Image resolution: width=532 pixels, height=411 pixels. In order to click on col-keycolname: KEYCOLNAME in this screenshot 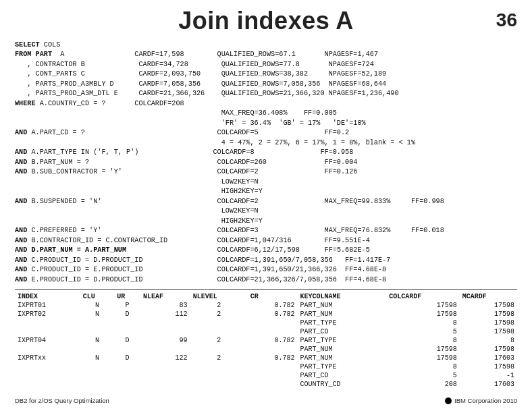, I will do `click(342, 297)`.